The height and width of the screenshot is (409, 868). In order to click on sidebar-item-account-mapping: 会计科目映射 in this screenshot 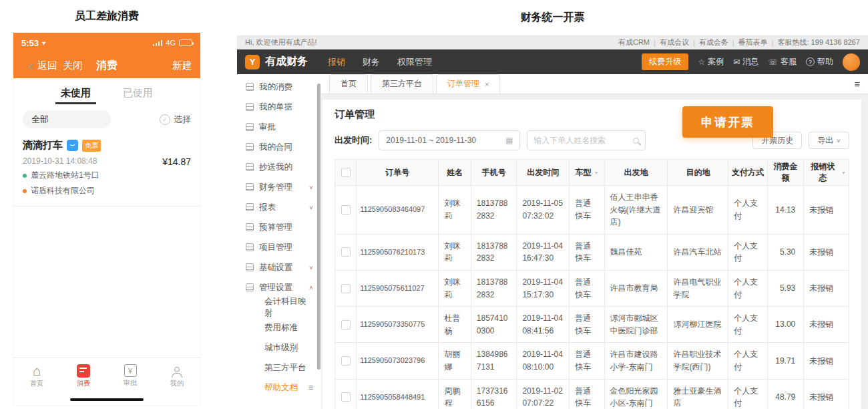, I will do `click(279, 307)`.